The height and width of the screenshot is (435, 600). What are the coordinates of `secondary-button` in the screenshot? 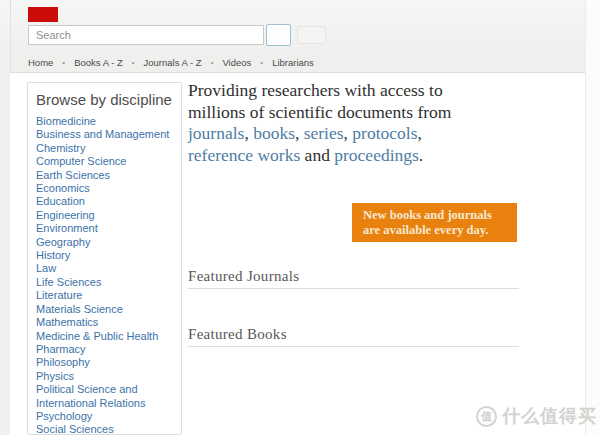 It's located at (312, 35).